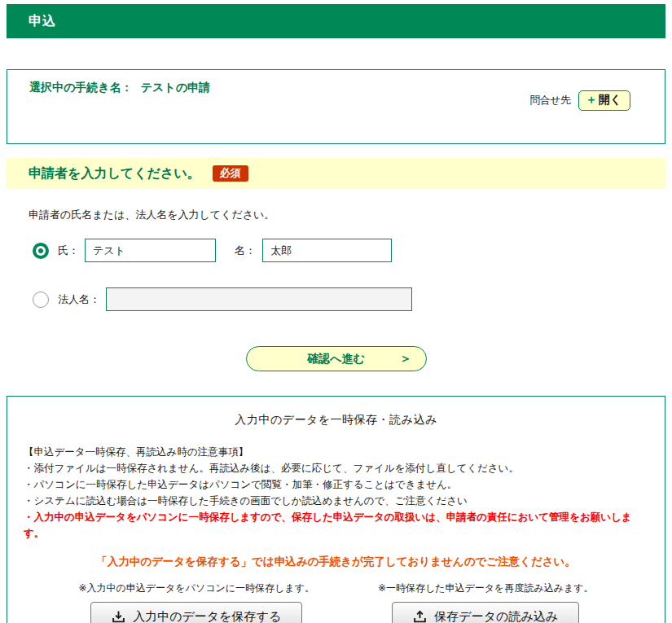 This screenshot has height=623, width=672. I want to click on applicant-section-heading: 申請者を入力してください。 必須, so click(336, 173).